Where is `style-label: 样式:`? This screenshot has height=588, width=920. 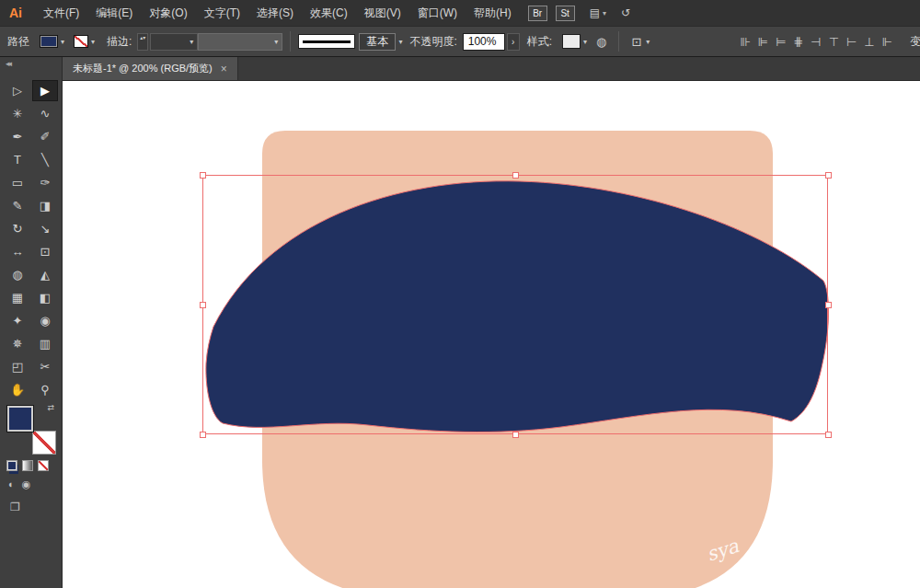
style-label: 样式: is located at coordinates (539, 42).